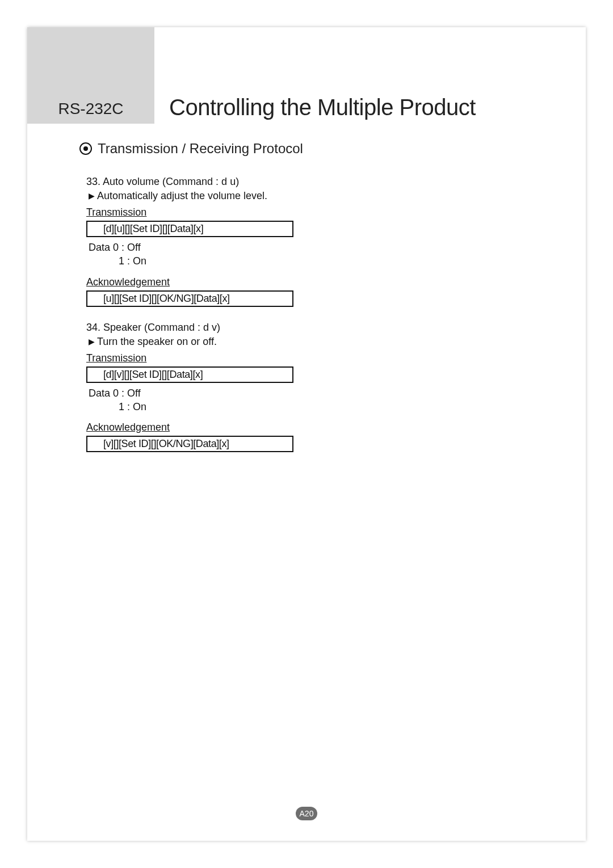  Describe the element at coordinates (370, 108) in the screenshot. I see `page-title: Controlling the Multiple Product` at that location.